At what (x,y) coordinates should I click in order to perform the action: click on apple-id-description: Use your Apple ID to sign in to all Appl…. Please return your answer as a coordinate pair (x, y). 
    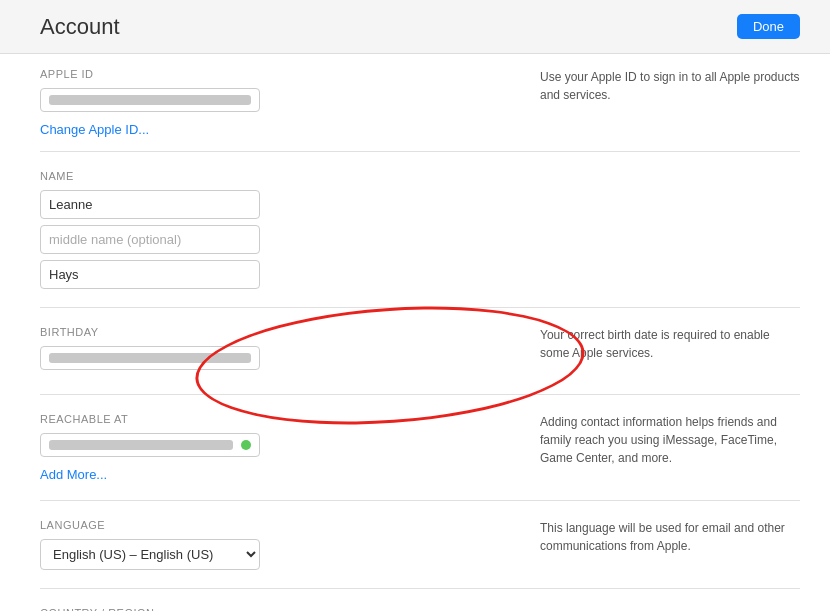
    Looking at the image, I should click on (660, 102).